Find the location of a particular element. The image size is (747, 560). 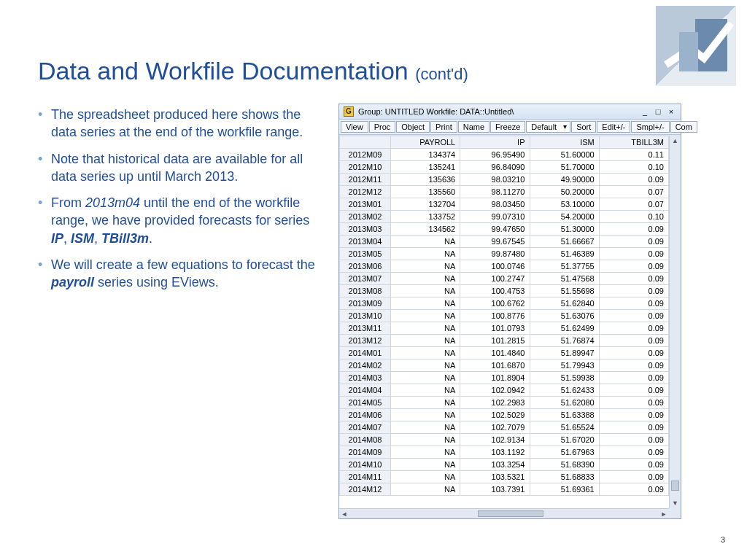

col-payroll: PAYROLL is located at coordinates (426, 143).